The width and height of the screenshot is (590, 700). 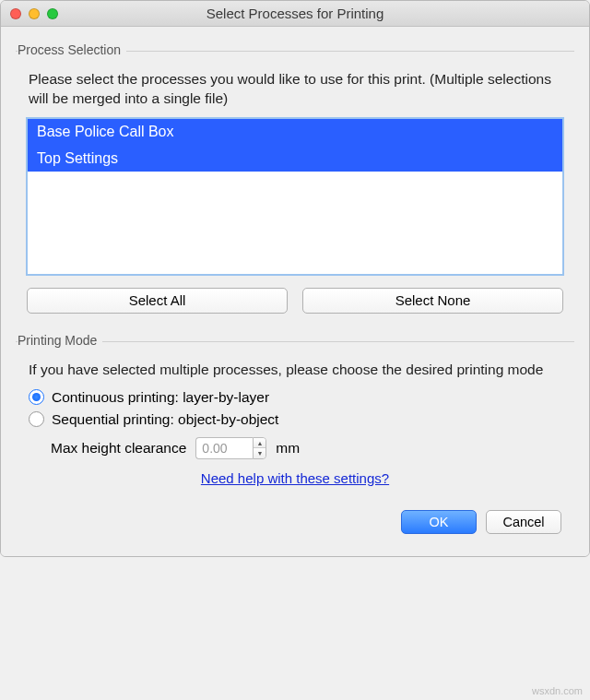 What do you see at coordinates (439, 522) in the screenshot?
I see `ok-button: OK` at bounding box center [439, 522].